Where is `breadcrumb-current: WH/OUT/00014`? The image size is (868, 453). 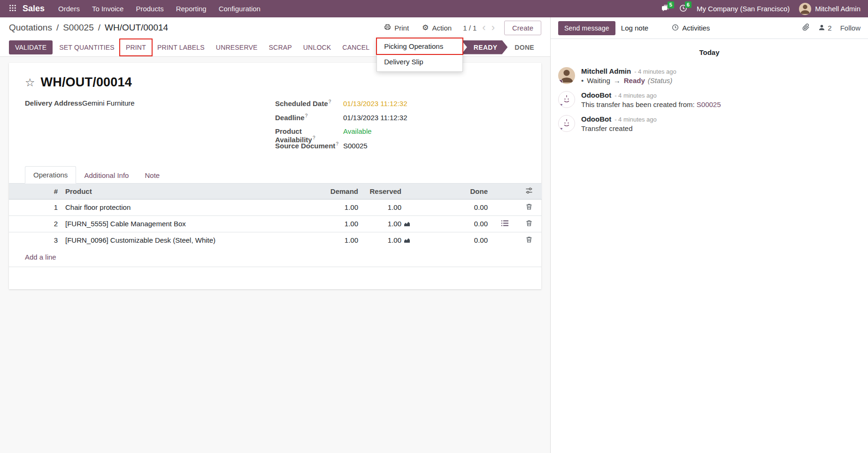 breadcrumb-current: WH/OUT/00014 is located at coordinates (131, 28).